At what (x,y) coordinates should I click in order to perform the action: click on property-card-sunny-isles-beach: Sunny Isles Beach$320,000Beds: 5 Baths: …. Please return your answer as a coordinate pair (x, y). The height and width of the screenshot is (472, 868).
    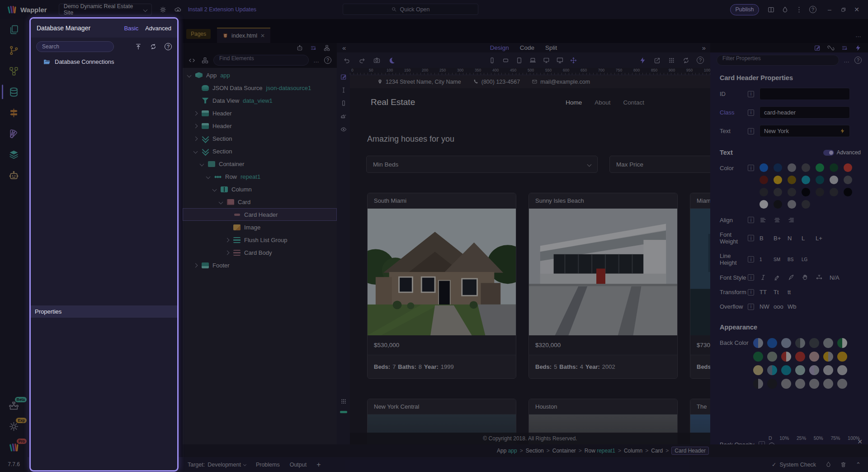
    Looking at the image, I should click on (603, 286).